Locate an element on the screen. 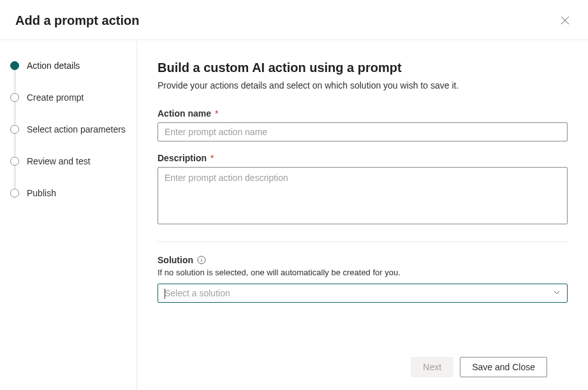 Image resolution: width=588 pixels, height=390 pixels. close-button is located at coordinates (565, 20).